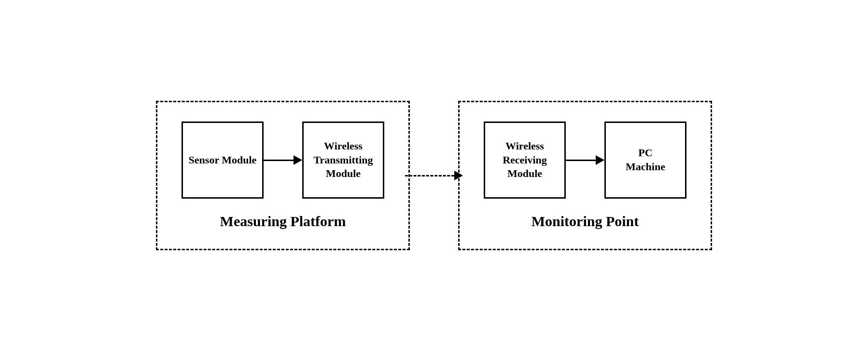 The image size is (868, 351). What do you see at coordinates (585, 160) in the screenshot?
I see `monitoring-modules-row: WirelessReceivingModule PCMachine` at bounding box center [585, 160].